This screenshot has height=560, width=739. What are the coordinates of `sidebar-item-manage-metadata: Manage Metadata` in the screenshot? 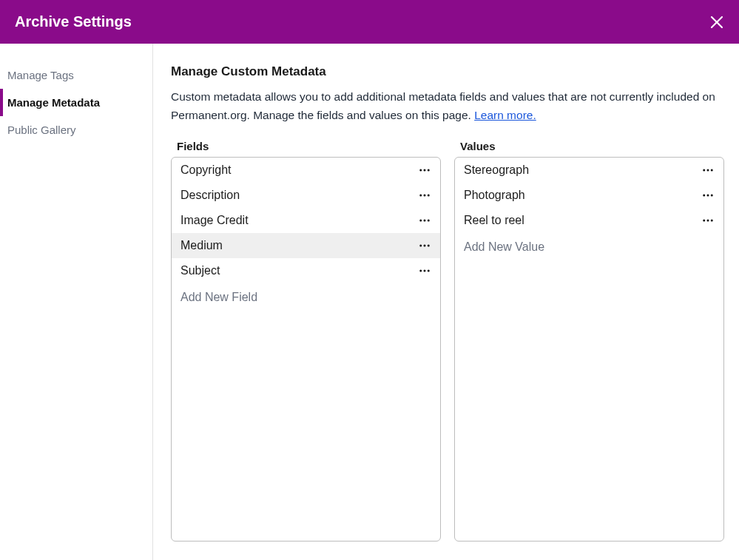 It's located at (76, 102).